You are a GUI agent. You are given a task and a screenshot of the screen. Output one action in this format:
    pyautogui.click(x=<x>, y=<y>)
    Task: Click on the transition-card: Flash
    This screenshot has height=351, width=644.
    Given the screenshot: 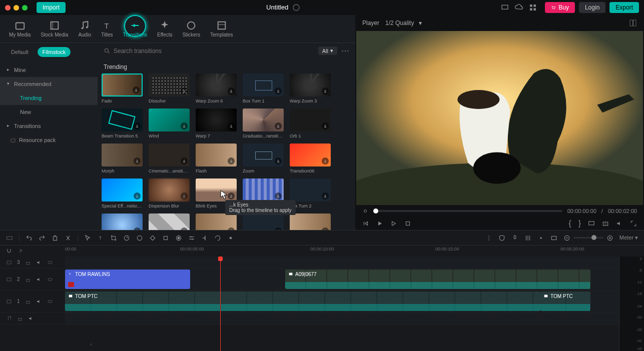 What is the action you would take?
    pyautogui.click(x=216, y=158)
    